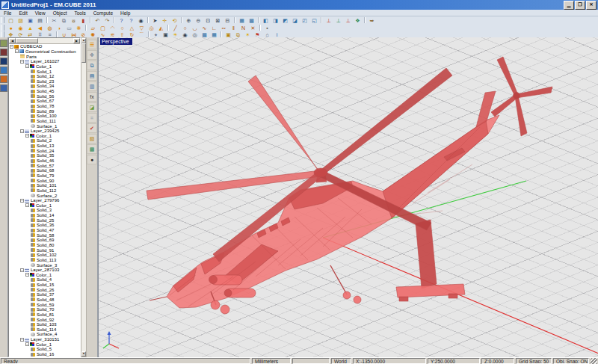  What do you see at coordinates (45, 76) in the screenshot?
I see `tree-item-solid-12: Solid_12` at bounding box center [45, 76].